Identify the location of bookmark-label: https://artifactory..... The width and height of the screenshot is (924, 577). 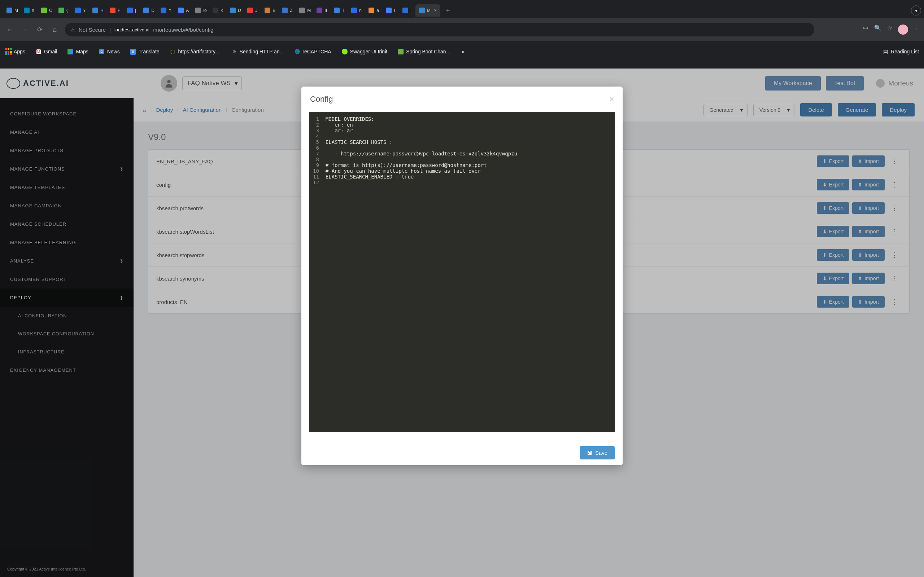
(200, 52).